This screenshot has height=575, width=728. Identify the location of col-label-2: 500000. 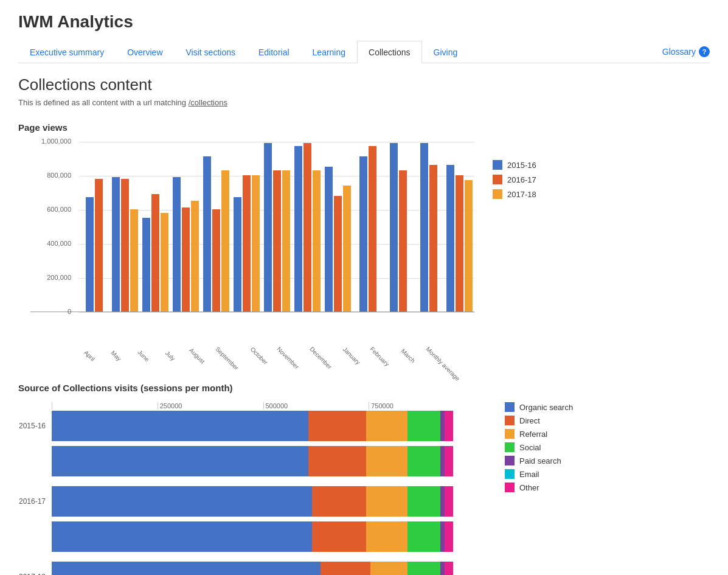
(316, 406).